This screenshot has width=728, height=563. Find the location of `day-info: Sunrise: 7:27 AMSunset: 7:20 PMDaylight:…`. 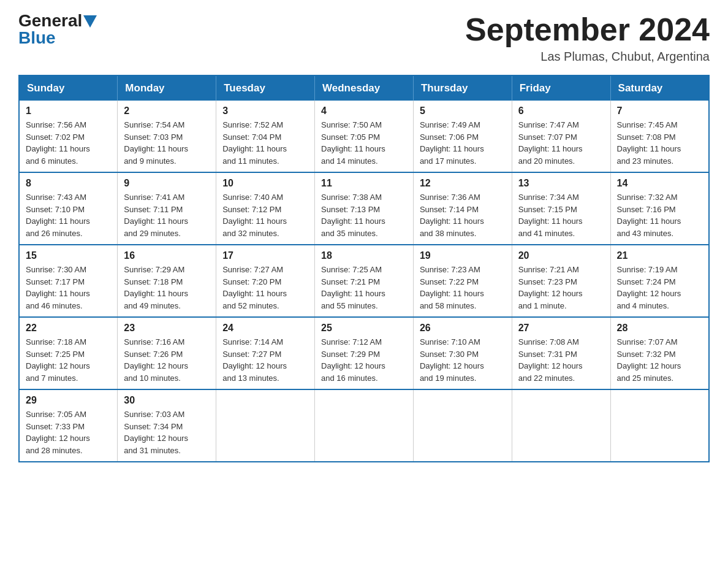

day-info: Sunrise: 7:27 AMSunset: 7:20 PMDaylight:… is located at coordinates (265, 288).